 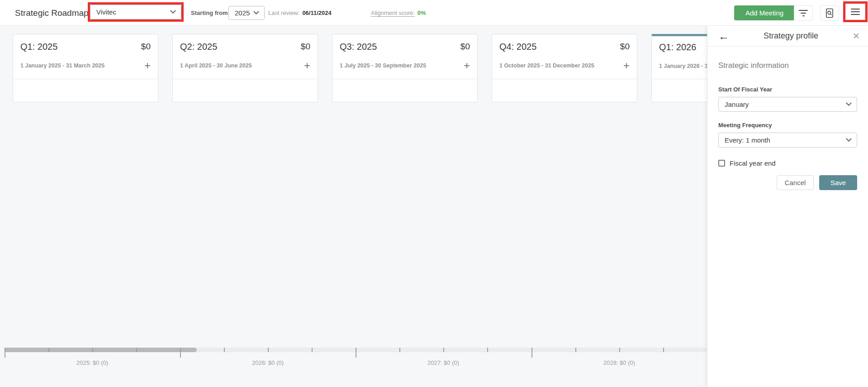 I want to click on quarter-card-q1-2025: Q1: 2025 $0 1 January 2025 - 31 March 20…, so click(x=85, y=68).